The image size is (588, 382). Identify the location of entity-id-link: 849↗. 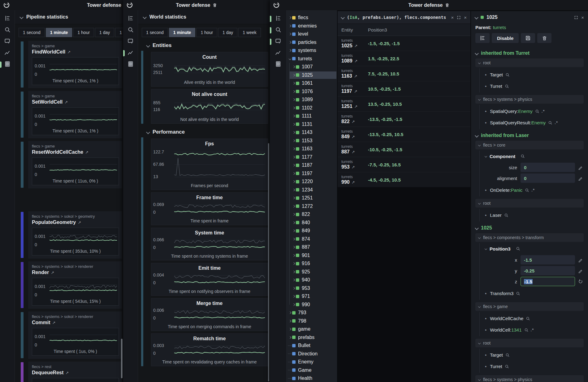
(355, 137).